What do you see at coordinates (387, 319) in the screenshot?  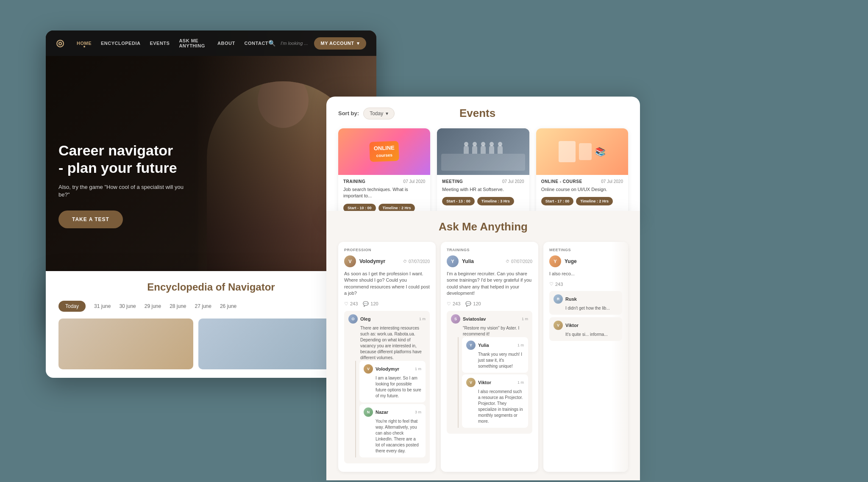 I see `reply-user-row-oleg: O Oleg 1 m` at bounding box center [387, 319].